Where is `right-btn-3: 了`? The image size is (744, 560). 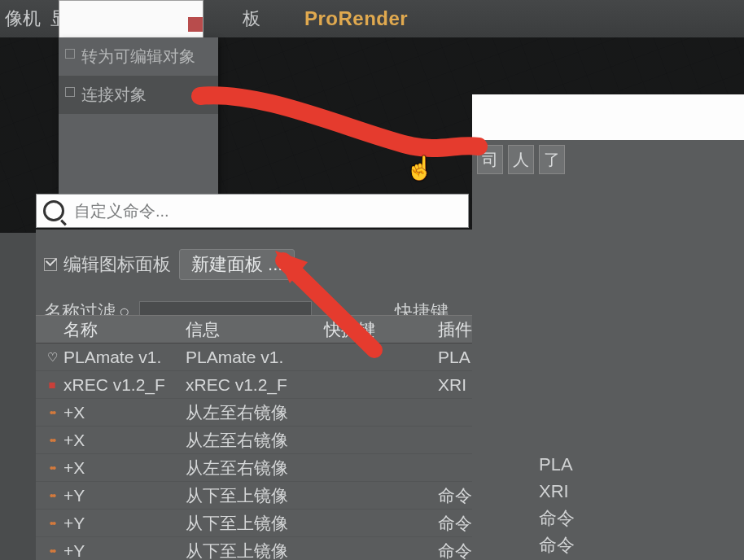 right-btn-3: 了 is located at coordinates (552, 160).